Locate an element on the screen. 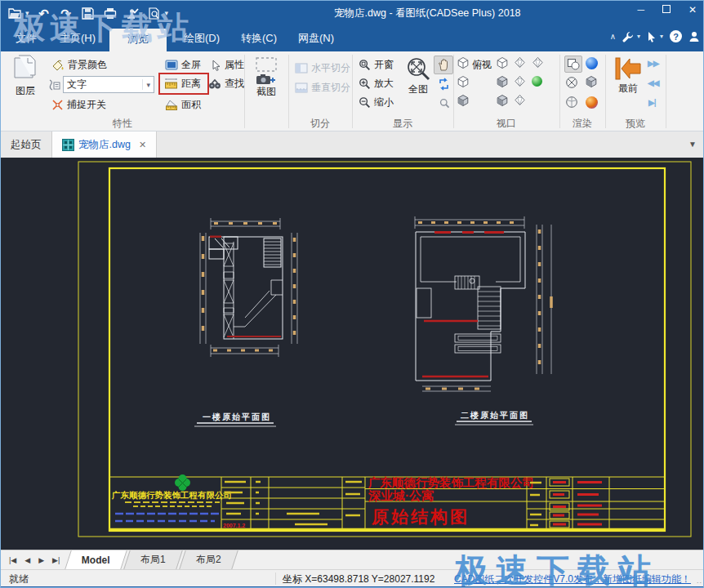 This screenshot has height=588, width=704. step-forward-icon: ▶| is located at coordinates (652, 103).